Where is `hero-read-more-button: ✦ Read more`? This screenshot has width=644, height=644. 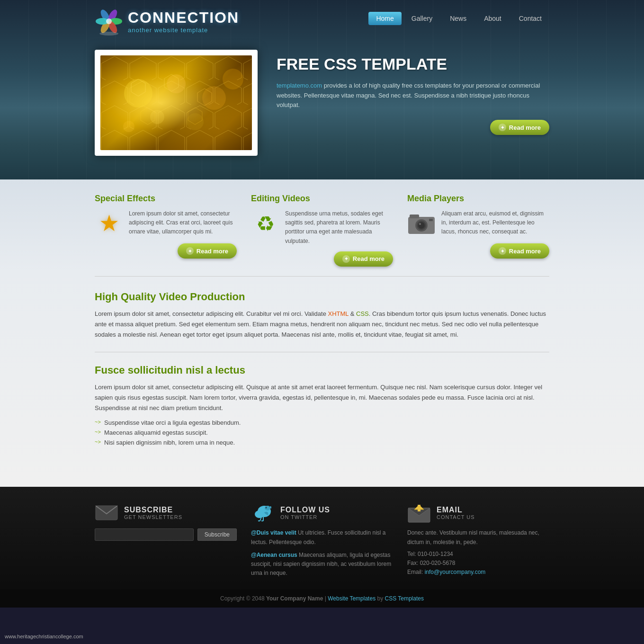
hero-read-more-button: ✦ Read more is located at coordinates (520, 127).